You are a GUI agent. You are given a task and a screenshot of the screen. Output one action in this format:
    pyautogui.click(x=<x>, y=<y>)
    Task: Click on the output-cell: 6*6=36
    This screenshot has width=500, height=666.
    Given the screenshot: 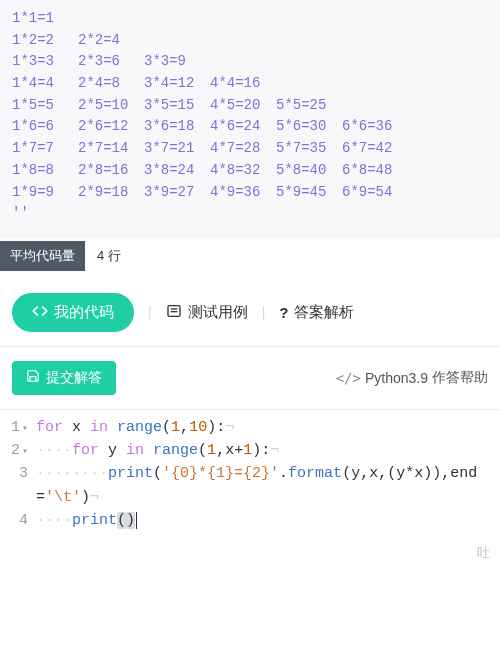 What is the action you would take?
    pyautogui.click(x=375, y=127)
    